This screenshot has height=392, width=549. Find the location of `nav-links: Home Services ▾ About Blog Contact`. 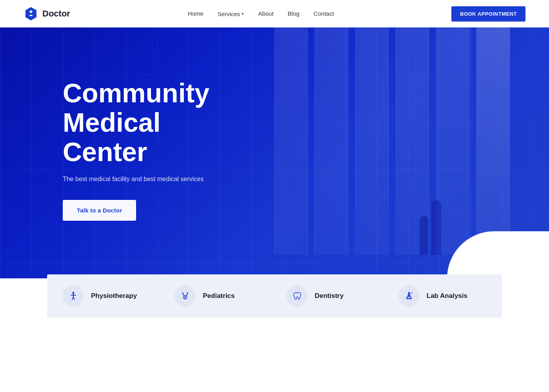

nav-links: Home Services ▾ About Blog Contact is located at coordinates (261, 14).